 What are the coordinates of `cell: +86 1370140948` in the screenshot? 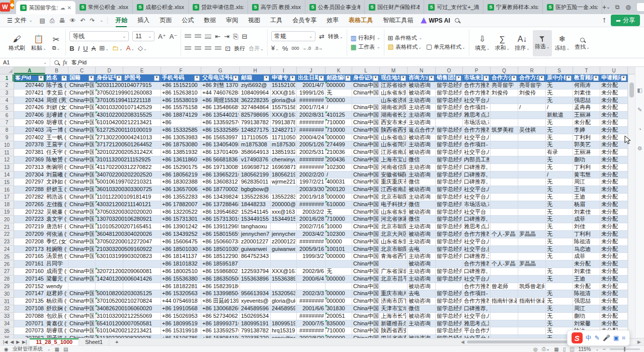 It's located at (220, 153).